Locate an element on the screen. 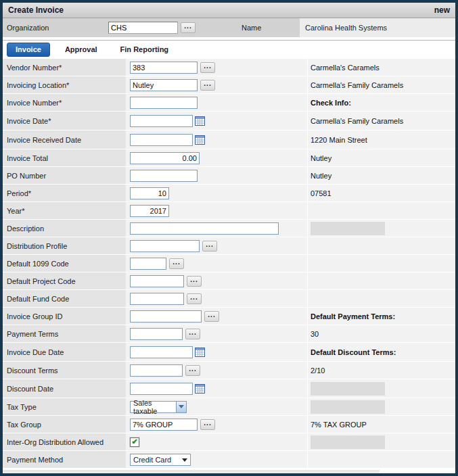 The image size is (458, 476). default-discount-terms-value: 2/10 is located at coordinates (318, 371).